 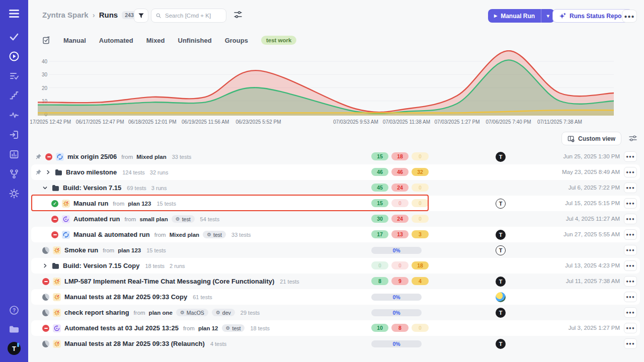 I want to click on header-more-button: ●●●, so click(x=629, y=16).